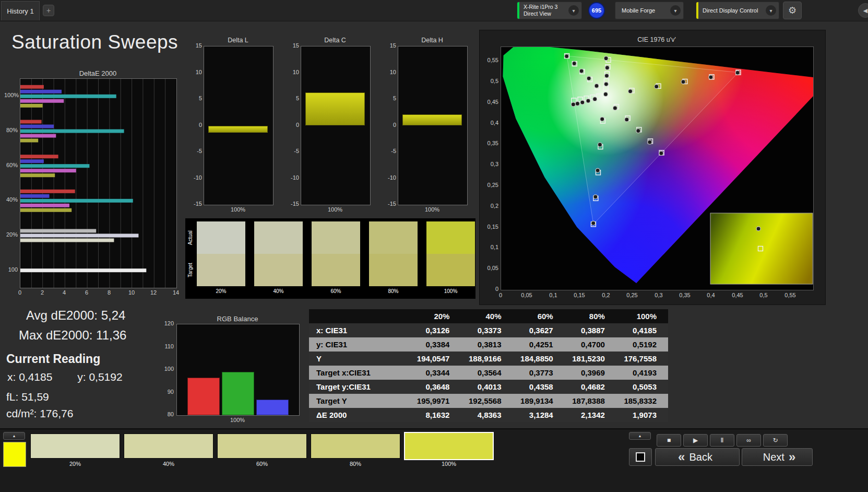 This screenshot has width=868, height=492. Describe the element at coordinates (792, 10) in the screenshot. I see `settings-button: ⚙` at that location.